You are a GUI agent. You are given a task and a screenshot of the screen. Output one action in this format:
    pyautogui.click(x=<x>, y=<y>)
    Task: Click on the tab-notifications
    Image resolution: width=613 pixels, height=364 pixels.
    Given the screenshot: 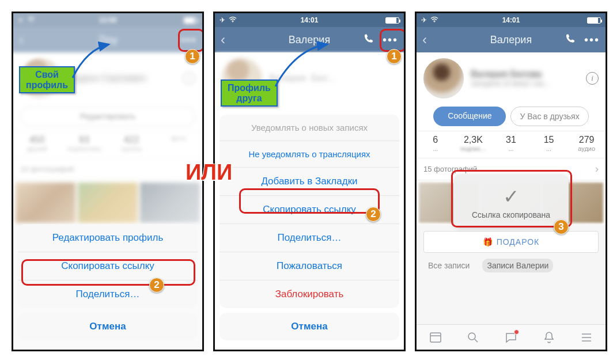 What is the action you would take?
    pyautogui.click(x=549, y=338)
    